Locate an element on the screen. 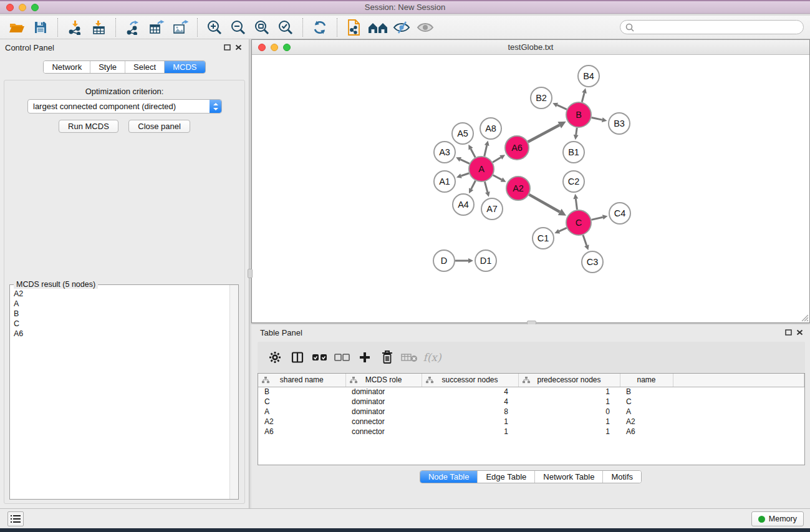  zoom-in-button is located at coordinates (215, 27).